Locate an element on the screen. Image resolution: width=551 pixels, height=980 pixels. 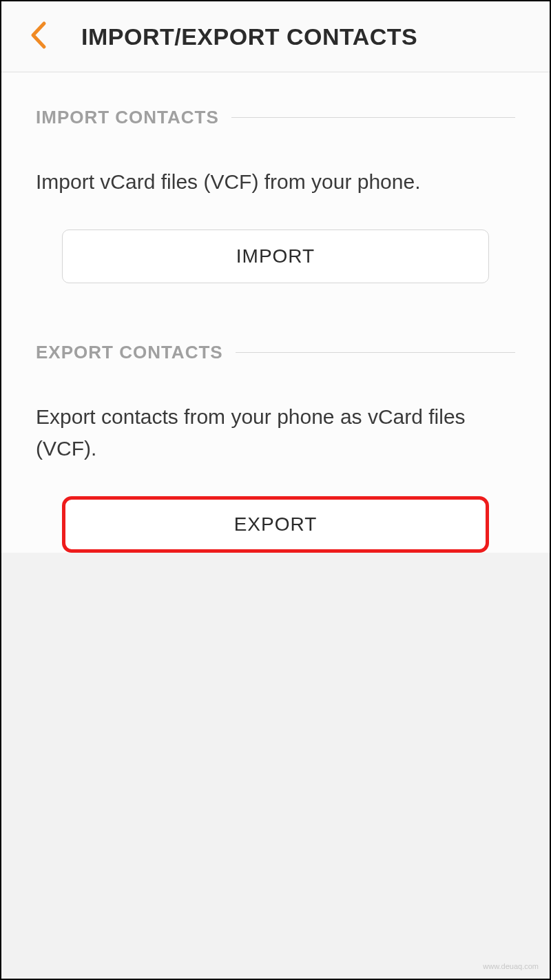
header-bar: IMPORT/EXPORT CONTACTS is located at coordinates (276, 37).